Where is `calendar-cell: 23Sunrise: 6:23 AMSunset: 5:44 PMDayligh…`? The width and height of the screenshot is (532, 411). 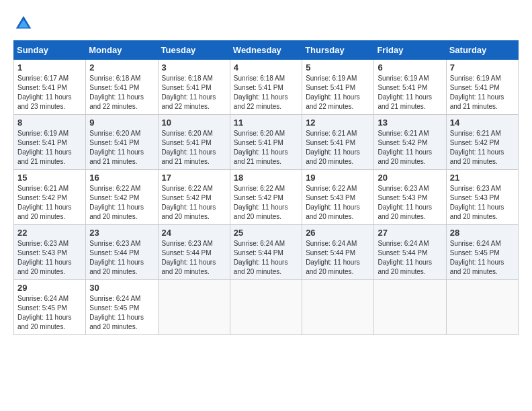 calendar-cell: 23Sunrise: 6:23 AMSunset: 5:44 PMDayligh… is located at coordinates (122, 253).